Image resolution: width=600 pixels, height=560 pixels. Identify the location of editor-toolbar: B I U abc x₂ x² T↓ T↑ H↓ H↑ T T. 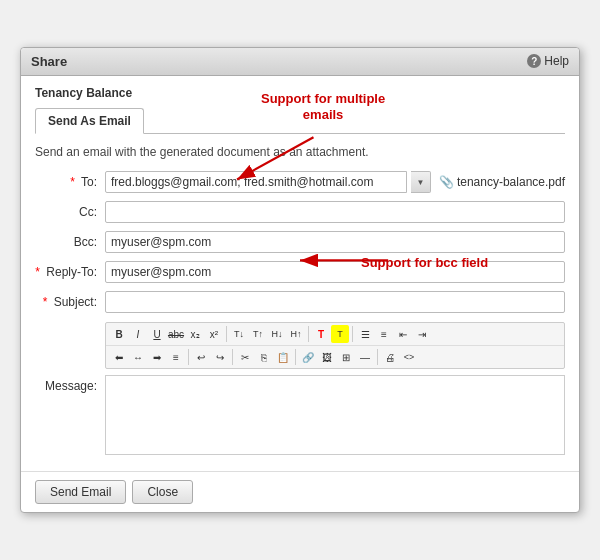
(335, 346).